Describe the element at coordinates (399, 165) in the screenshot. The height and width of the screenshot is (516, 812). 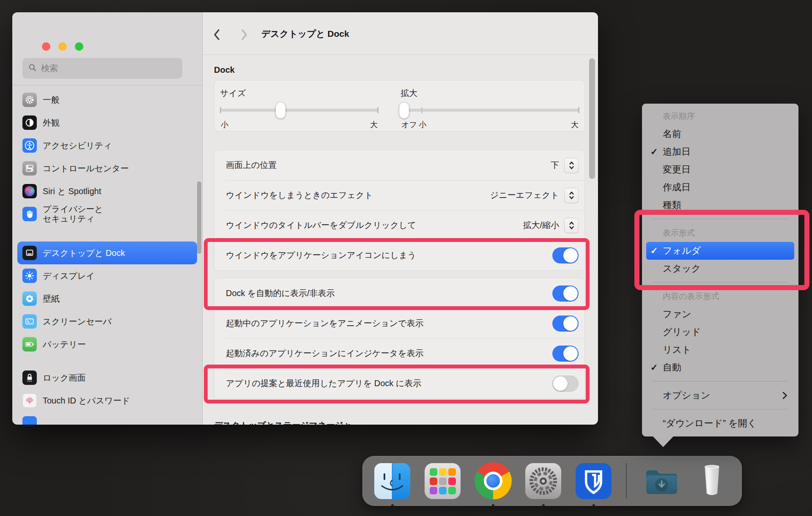
I see `row-position-on-screen: 画面上の位置 下` at that location.